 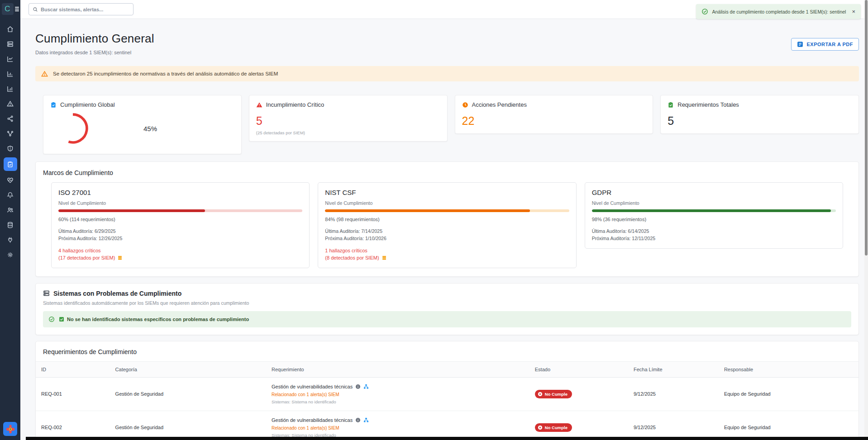 I want to click on clipboard-check-blue-icon, so click(x=53, y=105).